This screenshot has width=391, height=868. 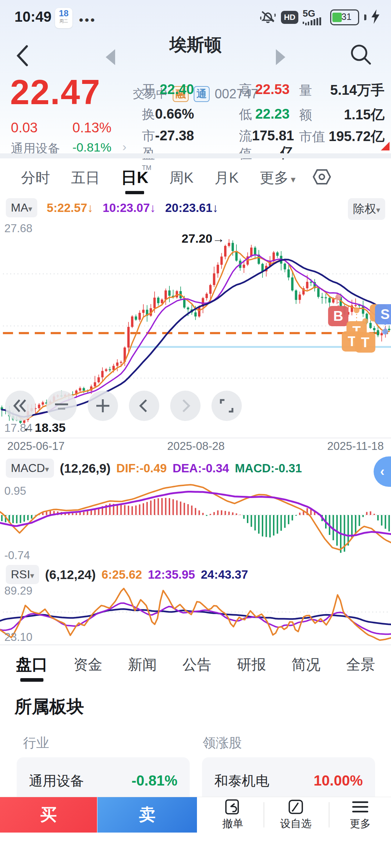 What do you see at coordinates (202, 94) in the screenshot?
I see `connect-badge: 通` at bounding box center [202, 94].